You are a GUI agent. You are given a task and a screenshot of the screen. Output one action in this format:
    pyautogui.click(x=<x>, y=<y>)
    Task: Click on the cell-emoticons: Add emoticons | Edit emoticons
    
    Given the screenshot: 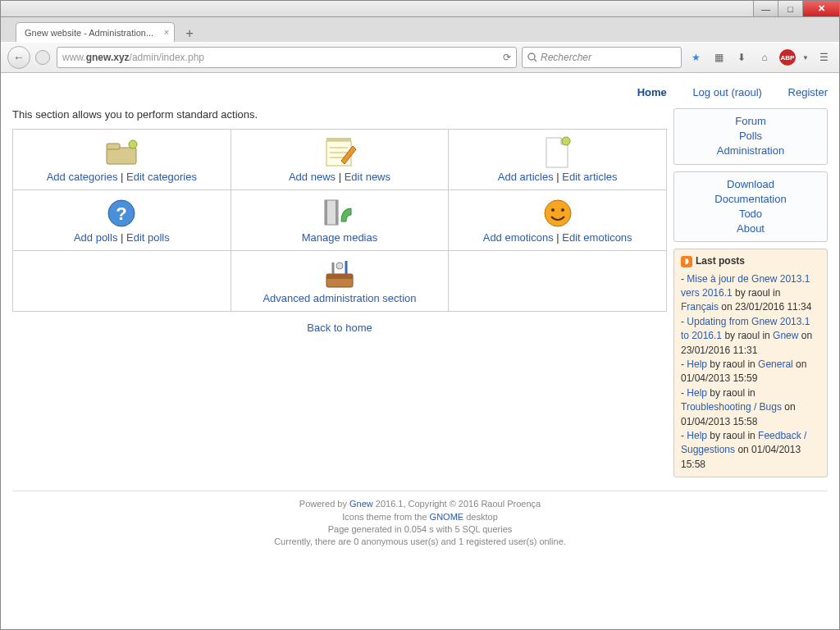 What is the action you would take?
    pyautogui.click(x=558, y=221)
    